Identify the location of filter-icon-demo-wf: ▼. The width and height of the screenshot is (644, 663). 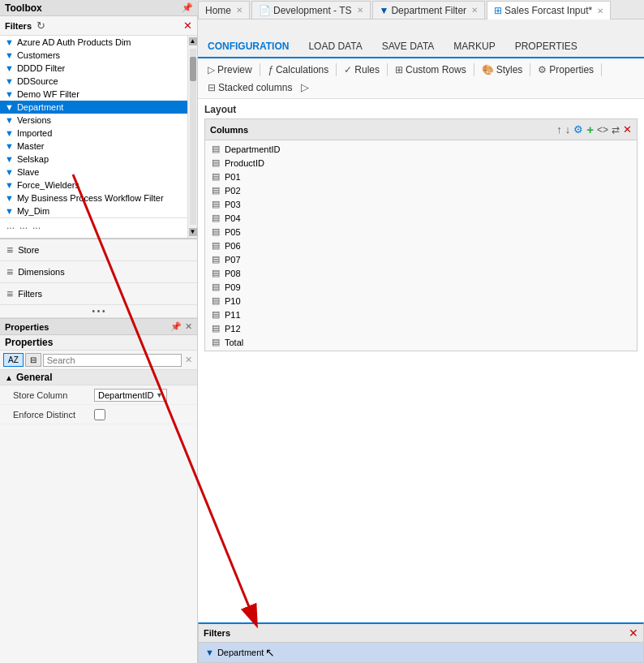
(10, 94).